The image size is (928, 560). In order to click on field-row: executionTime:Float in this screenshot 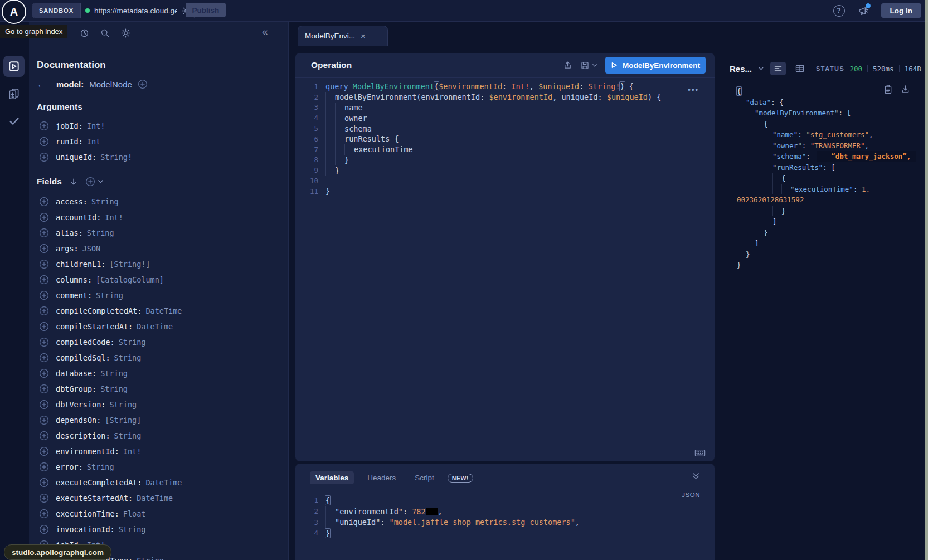, I will do `click(158, 514)`.